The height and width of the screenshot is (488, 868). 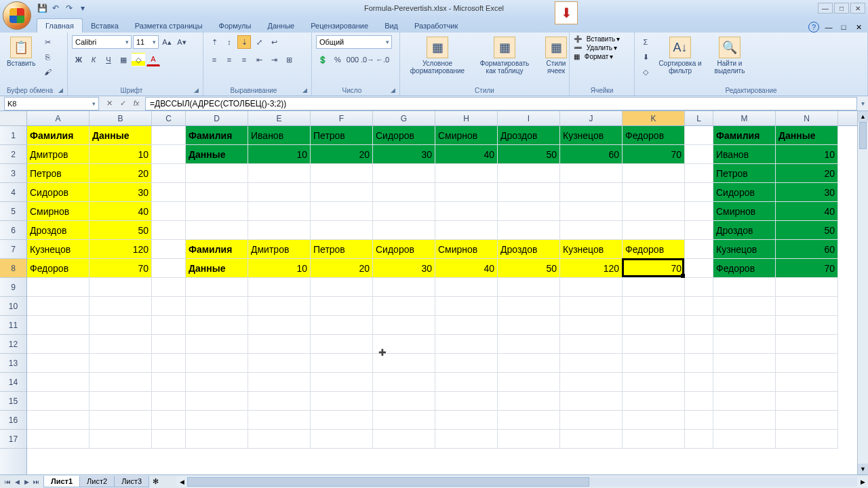 What do you see at coordinates (281, 26) in the screenshot?
I see `tab-данные: Данные` at bounding box center [281, 26].